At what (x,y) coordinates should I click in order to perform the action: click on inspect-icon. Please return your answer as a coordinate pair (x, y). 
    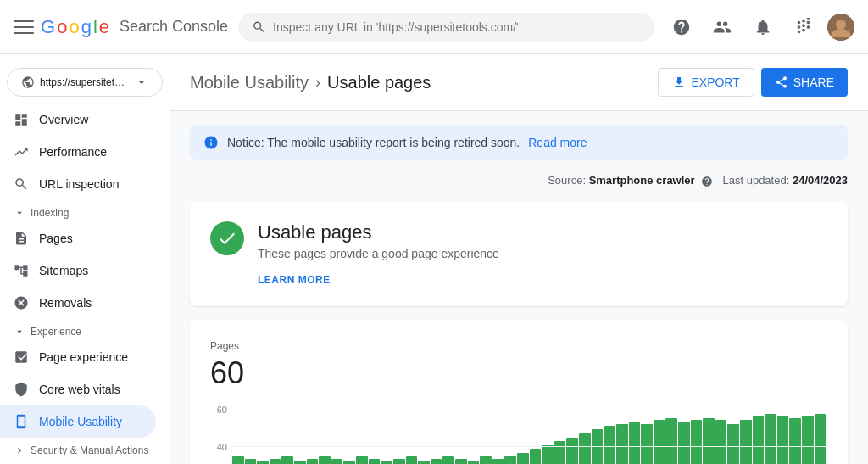
    Looking at the image, I should click on (21, 184).